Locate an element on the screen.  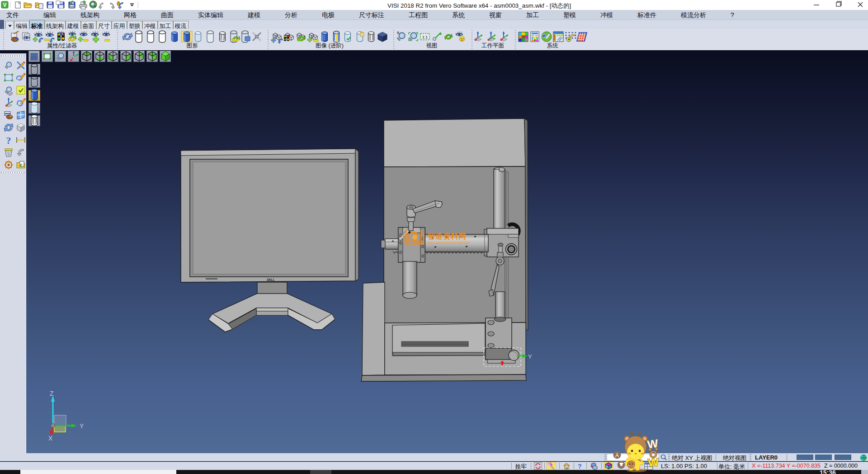
svg-text: W is located at coordinates (653, 462).